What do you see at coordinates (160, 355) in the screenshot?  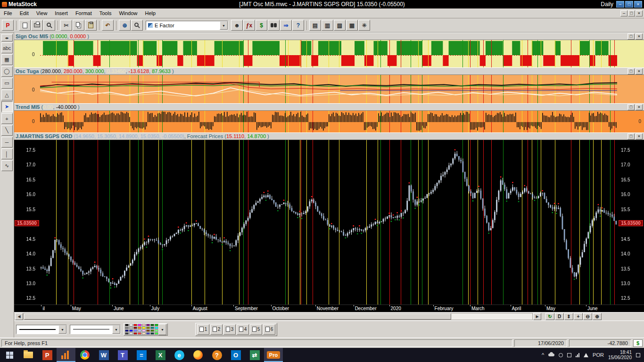 I see `taskbar-excel: X` at bounding box center [160, 355].